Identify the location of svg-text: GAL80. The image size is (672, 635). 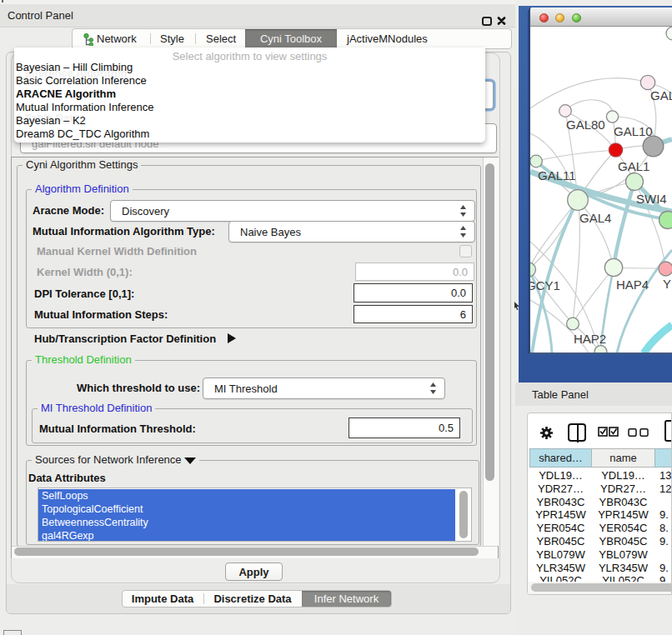
(585, 125).